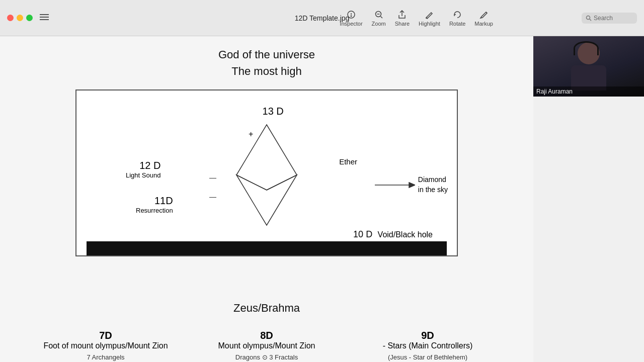 The height and width of the screenshot is (362, 644). I want to click on document-title: God of the universe The most high, so click(267, 63).